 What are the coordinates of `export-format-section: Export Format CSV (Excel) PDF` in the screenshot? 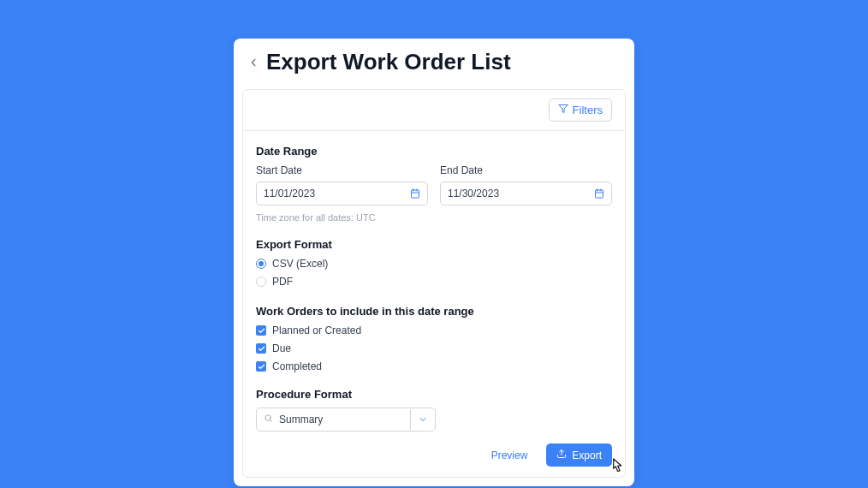 It's located at (434, 263).